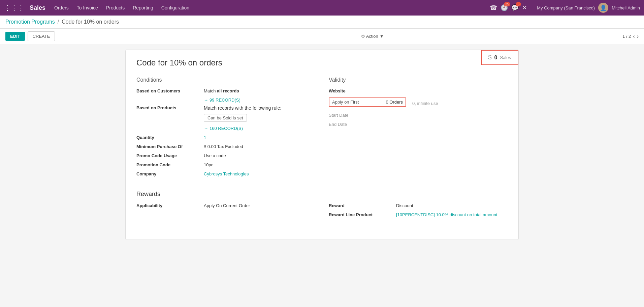  I want to click on message-badge: 5, so click(518, 4).